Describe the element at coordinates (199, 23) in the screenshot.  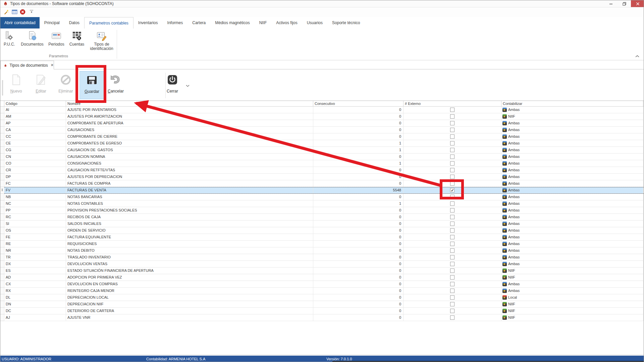
I see `ribbon-tab-cartera: Cartera` at that location.